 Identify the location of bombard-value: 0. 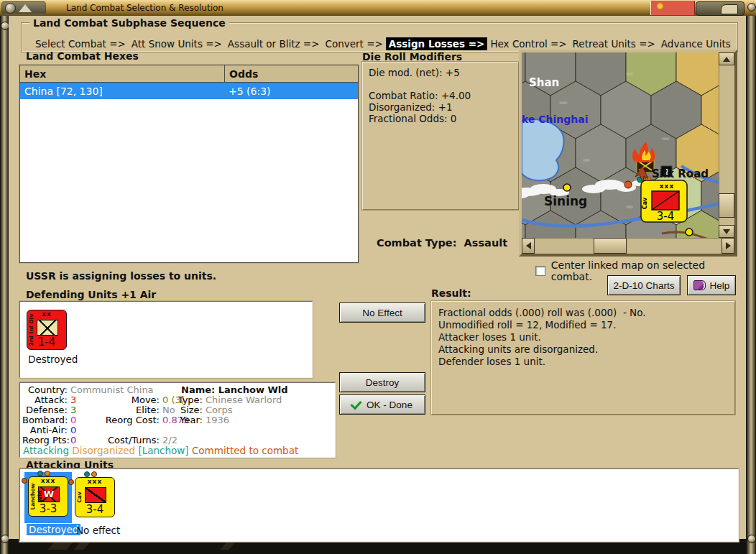
(73, 420).